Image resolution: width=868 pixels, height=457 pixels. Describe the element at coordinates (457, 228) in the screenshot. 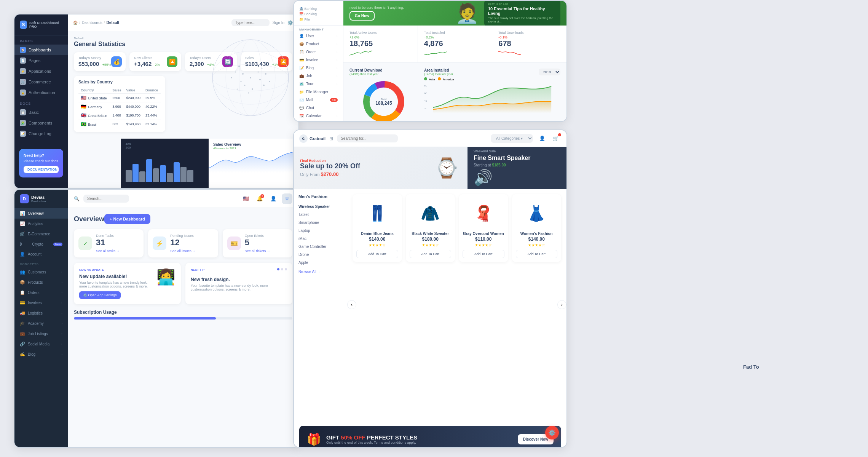

I see `ec-products-grid: 👖 Denim Blue Jeans $140.00 ★★★★☆ Add To …` at that location.